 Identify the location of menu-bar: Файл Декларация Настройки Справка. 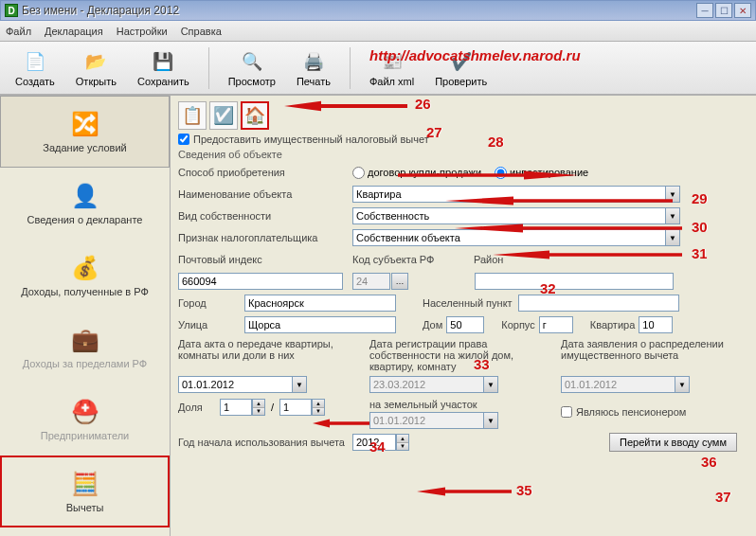
(378, 31).